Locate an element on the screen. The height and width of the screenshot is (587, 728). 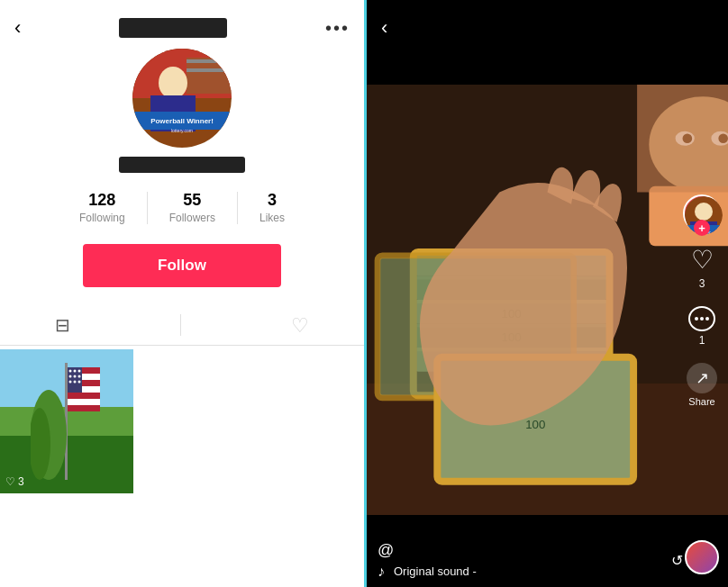
undo-icon: ↺ is located at coordinates (678, 560).